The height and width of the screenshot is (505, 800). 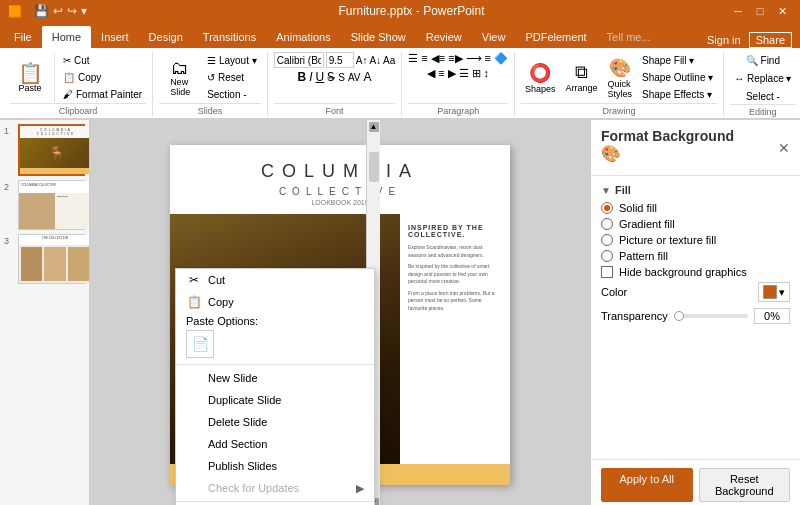 I want to click on ctx-sep1, so click(x=275, y=364).